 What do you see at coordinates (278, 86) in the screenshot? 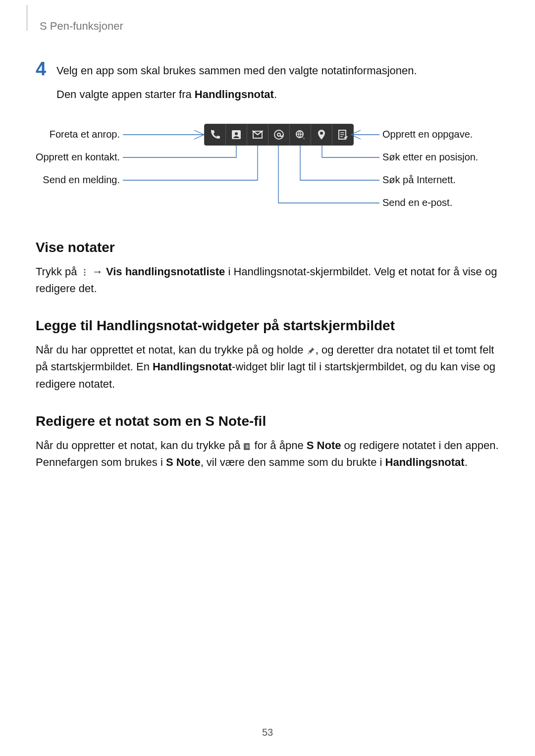
I see `step-4-body: Velg en app som skal brukes sammen med d…` at bounding box center [278, 86].